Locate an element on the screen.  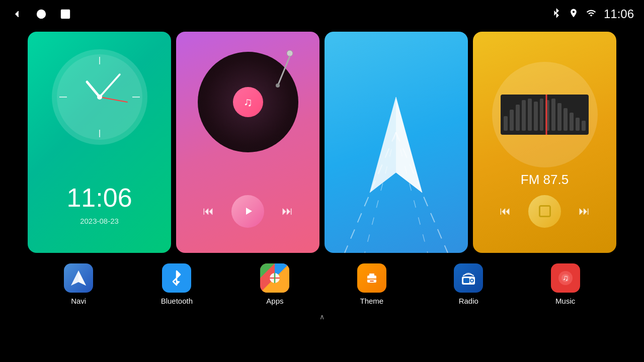
clock-card: 11:06 2023-08-23 is located at coordinates (100, 142).